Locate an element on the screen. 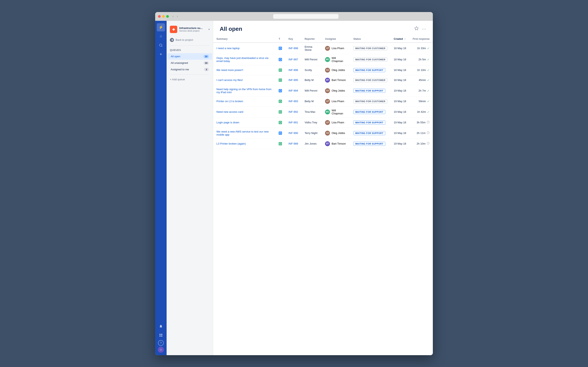 Image resolution: width=588 pixels, height=367 pixels. key-text: INF-993 is located at coordinates (293, 101).